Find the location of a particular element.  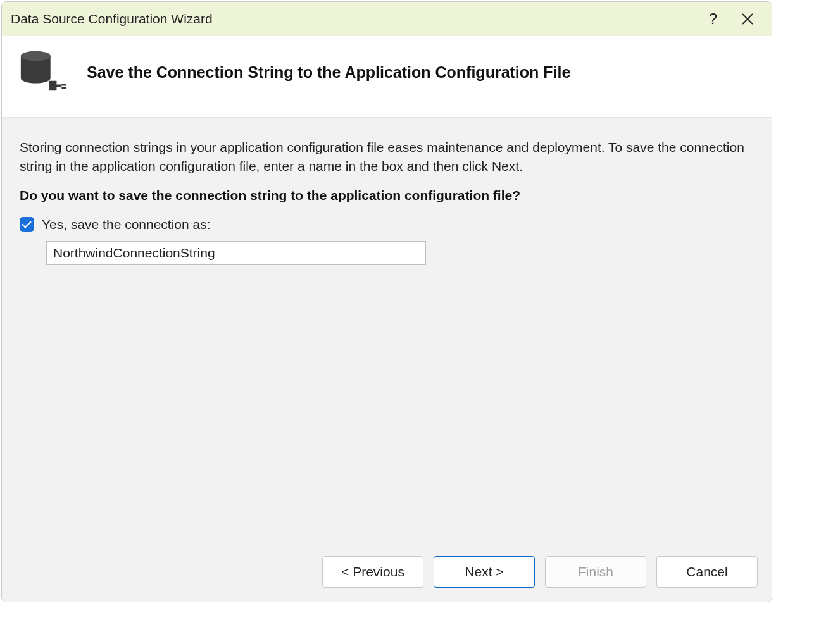

titlebar: Data Source Configuration Wizard ? is located at coordinates (387, 19).